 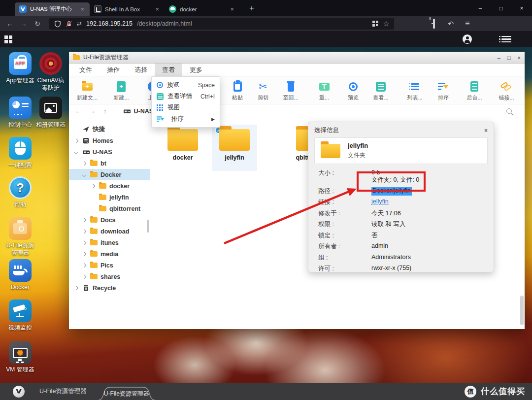 What do you see at coordinates (474, 91) in the screenshot?
I see `toolbar-background-tasks: 后台...` at bounding box center [474, 91].